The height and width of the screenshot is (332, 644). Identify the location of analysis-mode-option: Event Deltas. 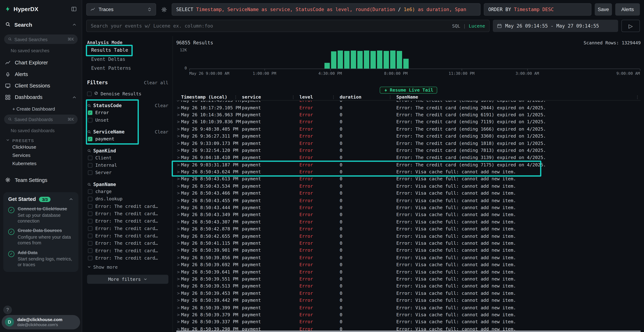
(128, 59).